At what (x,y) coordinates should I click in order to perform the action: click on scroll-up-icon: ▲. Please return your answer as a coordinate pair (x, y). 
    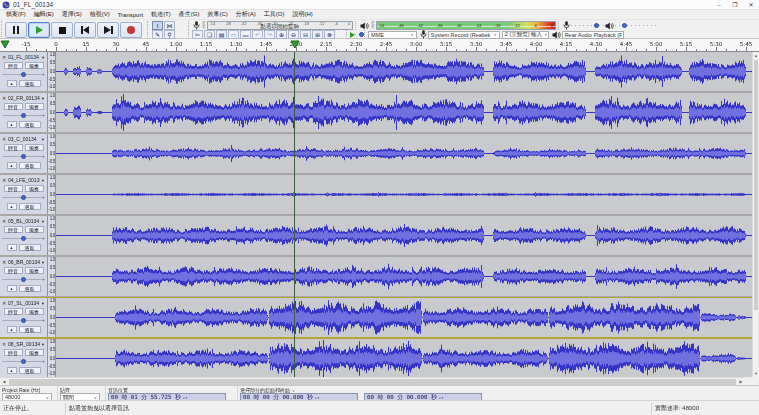
    Looking at the image, I should click on (756, 56).